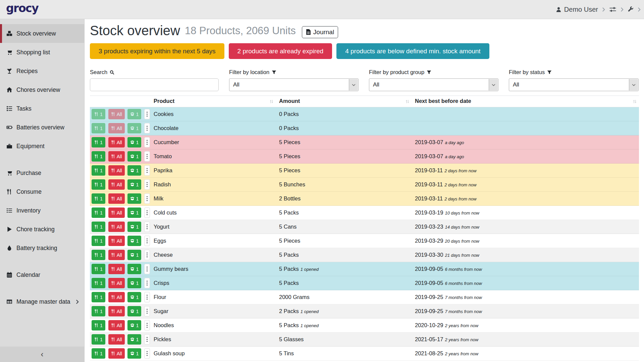  I want to click on user-menu: Demo User, so click(577, 9).